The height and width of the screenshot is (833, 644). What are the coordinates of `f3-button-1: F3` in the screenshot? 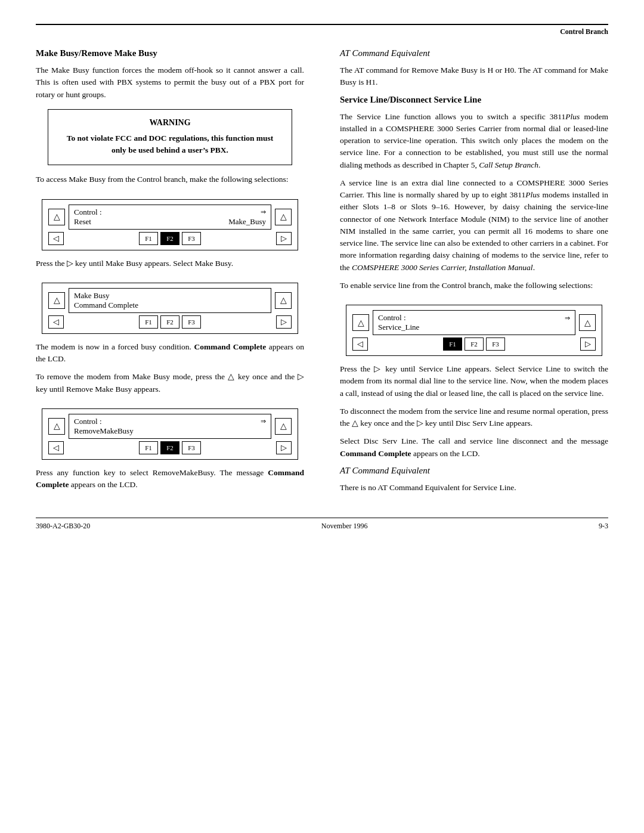 It's located at (191, 239).